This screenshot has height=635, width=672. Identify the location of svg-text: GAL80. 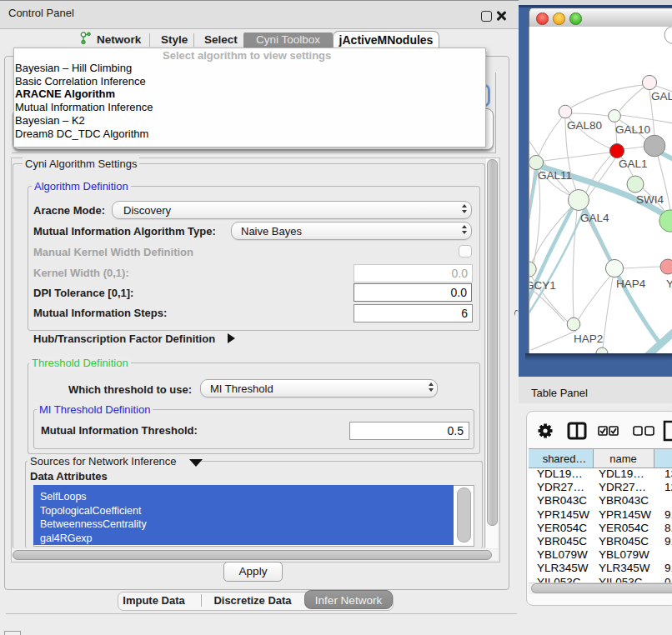
(584, 125).